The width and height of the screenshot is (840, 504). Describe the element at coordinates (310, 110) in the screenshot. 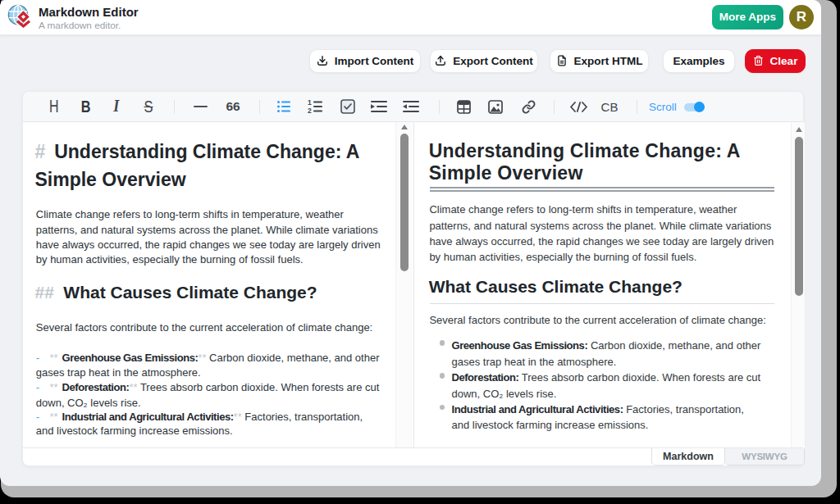

I see `svg-text: 2` at that location.